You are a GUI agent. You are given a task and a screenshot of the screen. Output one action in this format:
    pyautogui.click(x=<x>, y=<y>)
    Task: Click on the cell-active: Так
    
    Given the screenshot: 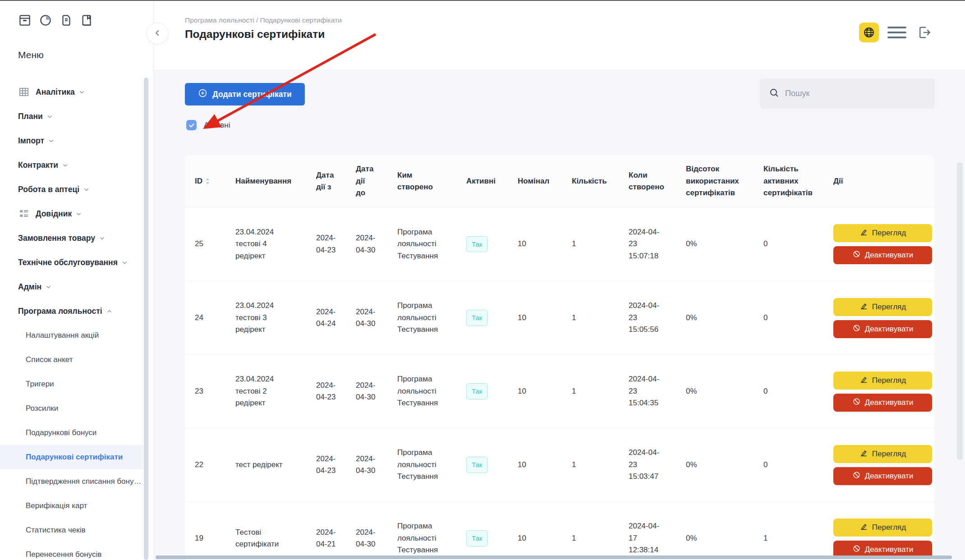 What is the action you would take?
    pyautogui.click(x=492, y=244)
    